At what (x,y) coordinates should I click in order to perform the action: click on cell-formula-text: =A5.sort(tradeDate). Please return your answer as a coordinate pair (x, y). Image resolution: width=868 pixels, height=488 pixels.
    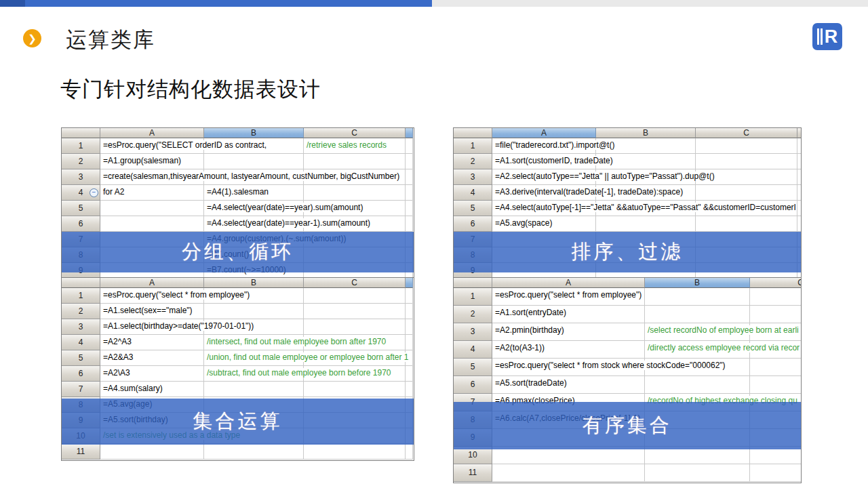
    Looking at the image, I should click on (531, 383).